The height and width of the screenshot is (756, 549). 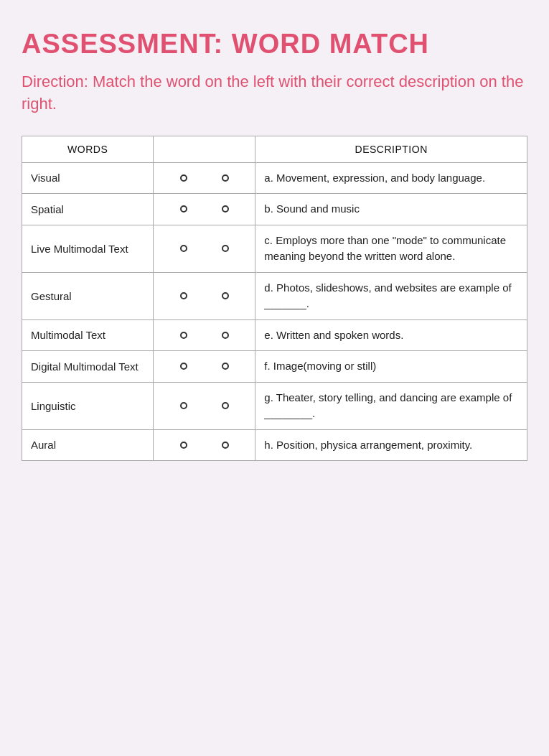 What do you see at coordinates (392, 367) in the screenshot?
I see `description-cell: f. Image(moving or still)` at bounding box center [392, 367].